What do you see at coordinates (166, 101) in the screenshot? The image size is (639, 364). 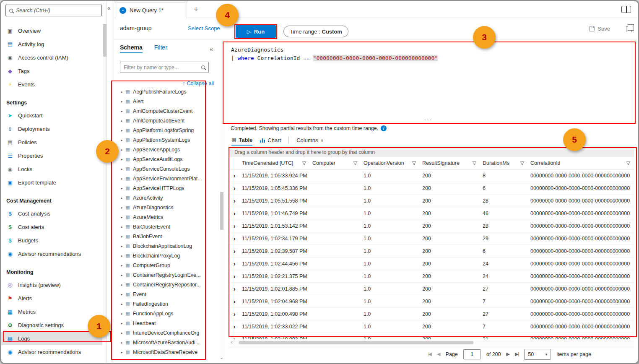 I see `schema-table-alert: ▸▦Alert` at bounding box center [166, 101].